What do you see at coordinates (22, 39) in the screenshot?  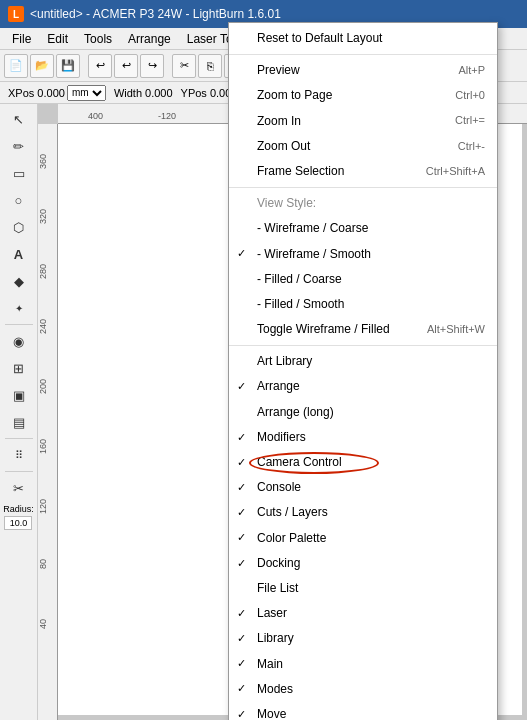 I see `menu-file: File` at bounding box center [22, 39].